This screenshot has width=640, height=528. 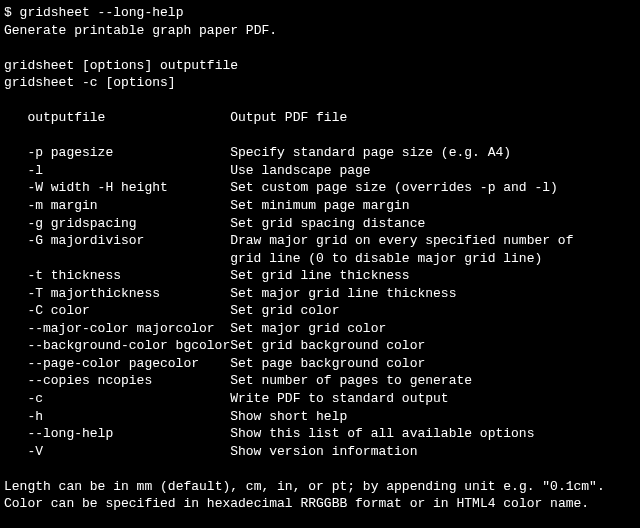 I want to click on option-description: Set number of pages to generate, so click(x=433, y=381).